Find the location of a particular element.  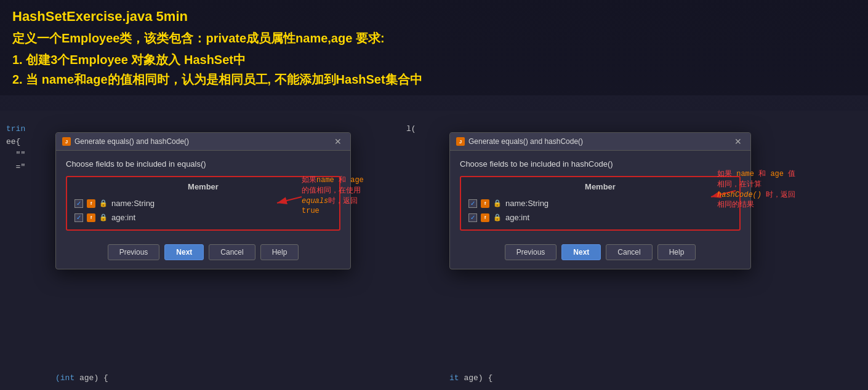

arrow-left-icon is located at coordinates (288, 203).